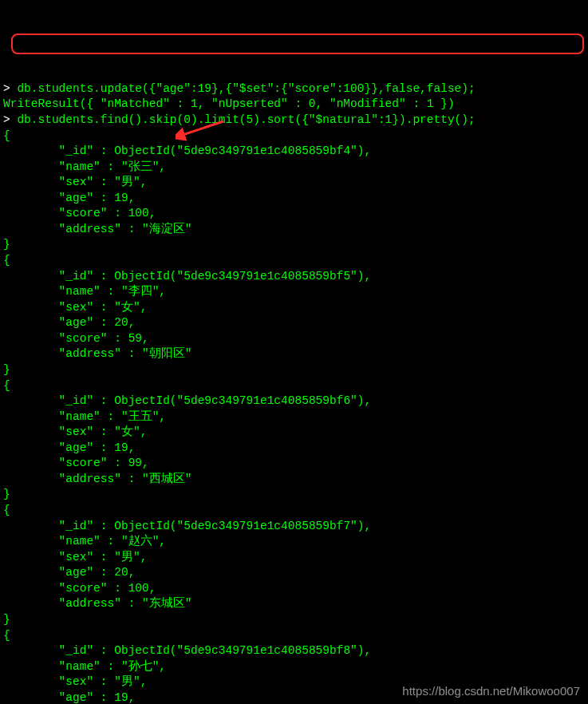 The image size is (588, 704). Describe the element at coordinates (187, 314) in the screenshot. I see `doc-1: { "_id" : ObjectId("5de9c349791e1c408585…` at that location.